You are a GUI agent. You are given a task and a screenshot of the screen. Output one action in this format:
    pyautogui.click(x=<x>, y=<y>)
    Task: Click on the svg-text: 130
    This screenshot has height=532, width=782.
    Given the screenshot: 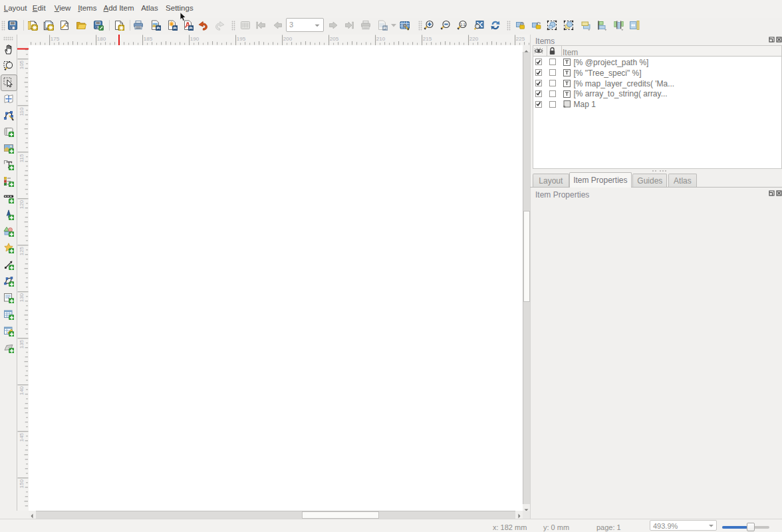 What is the action you would take?
    pyautogui.click(x=21, y=297)
    